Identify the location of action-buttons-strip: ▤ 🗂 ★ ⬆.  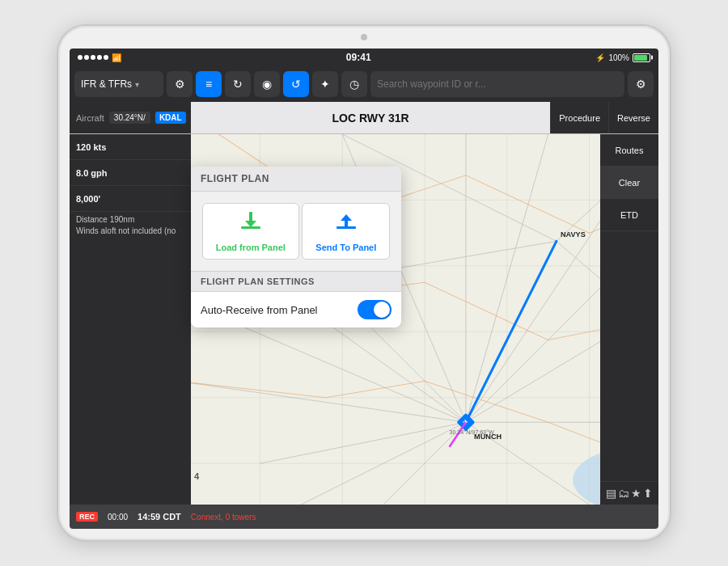
(629, 493).